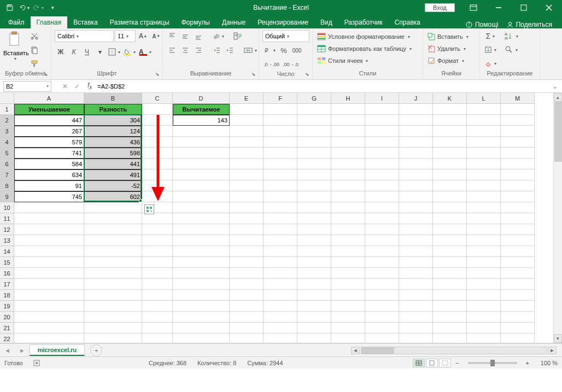 The height and width of the screenshot is (392, 562). Describe the element at coordinates (555, 86) in the screenshot. I see `expand-formula-bar-icon: ⌄` at that location.